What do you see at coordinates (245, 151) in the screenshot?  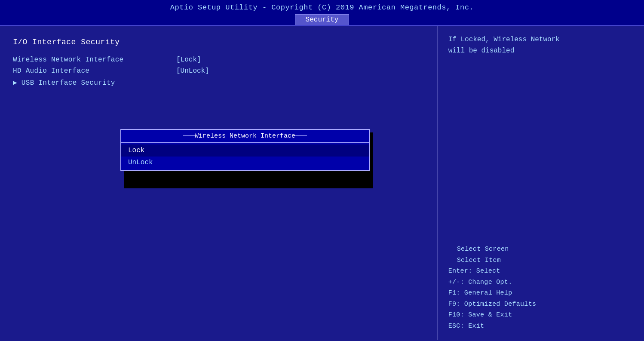 I see `popup-option-lock: Lock` at bounding box center [245, 151].